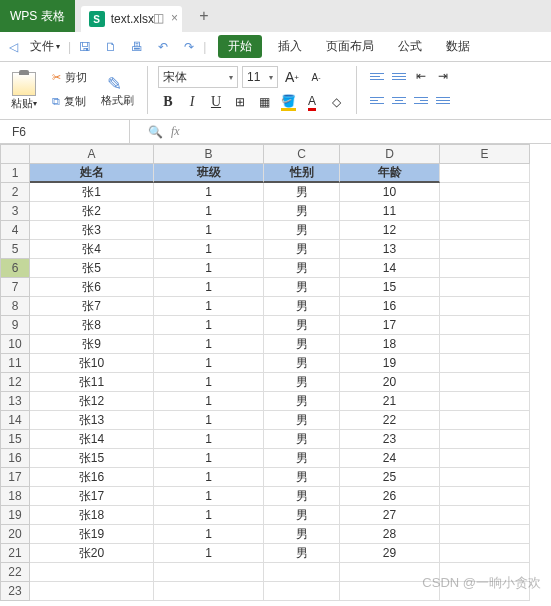 Image resolution: width=551 pixels, height=606 pixels. Describe the element at coordinates (350, 46) in the screenshot. I see `tab-page-layout: 页面布局` at that location.